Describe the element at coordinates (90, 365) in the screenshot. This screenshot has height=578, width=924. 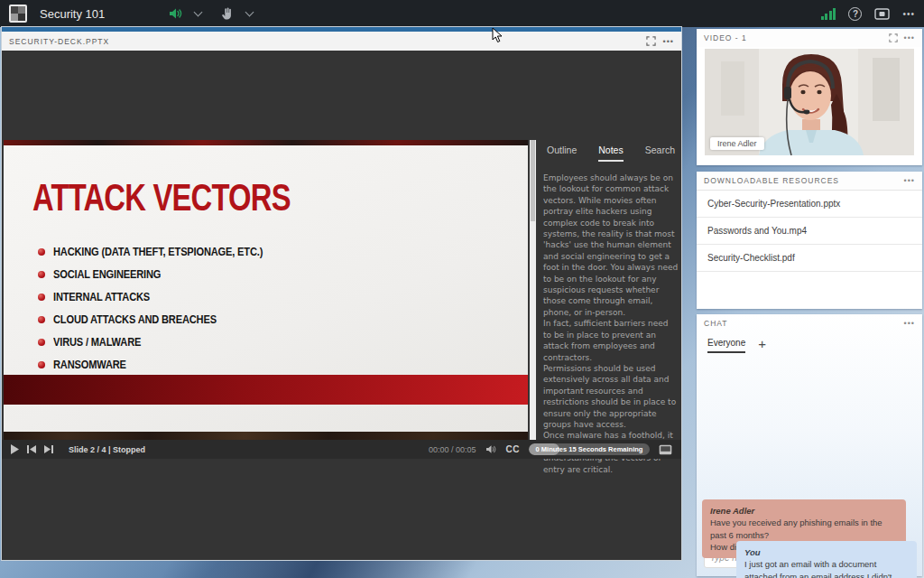
I see `slide-bullet: RANSOMWARE` at that location.